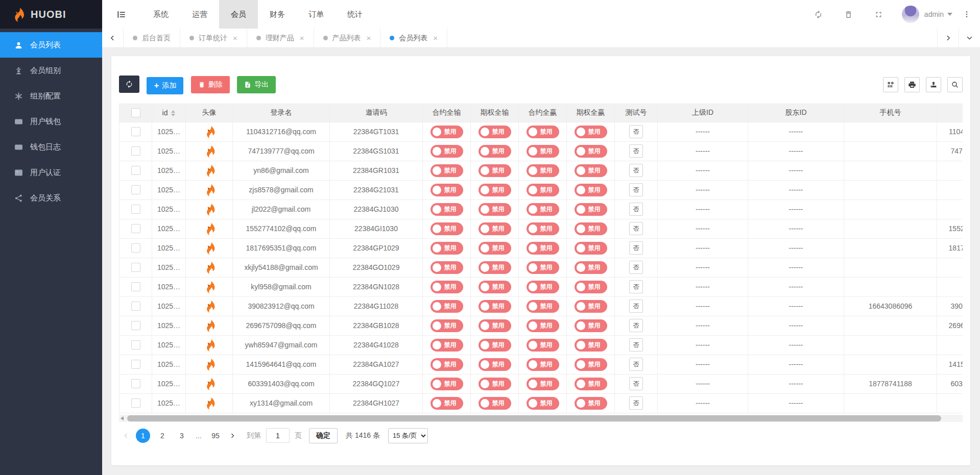 The image size is (980, 475). Describe the element at coordinates (113, 38) in the screenshot. I see `tabs-scroll-left-button` at that location.